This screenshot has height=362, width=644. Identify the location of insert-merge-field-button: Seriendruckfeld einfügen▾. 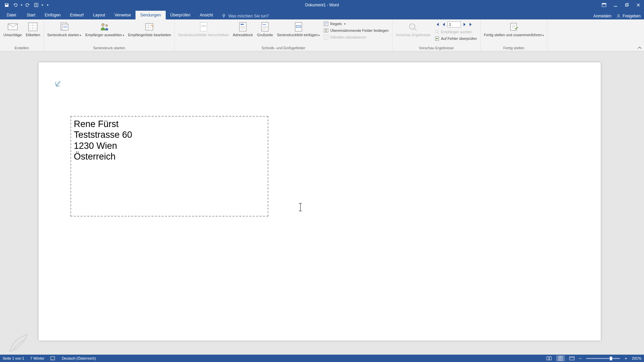
(299, 33).